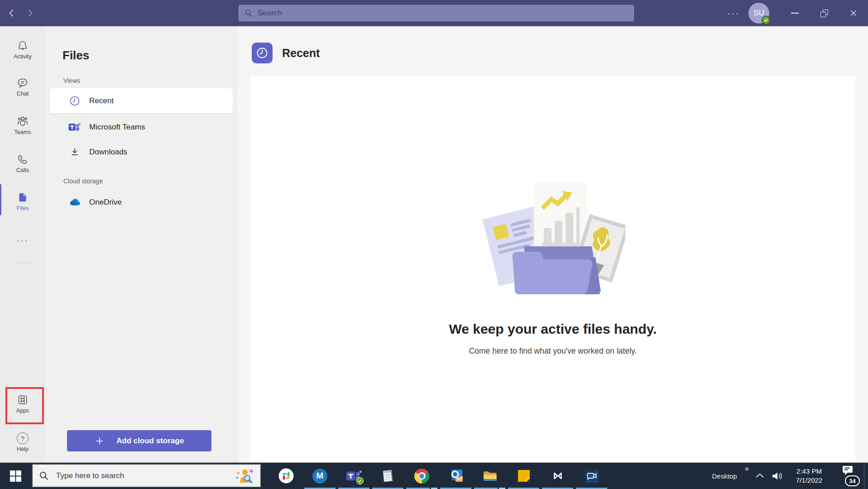 This screenshot has height=489, width=868. Describe the element at coordinates (766, 20) in the screenshot. I see `presence-available-icon` at that location.